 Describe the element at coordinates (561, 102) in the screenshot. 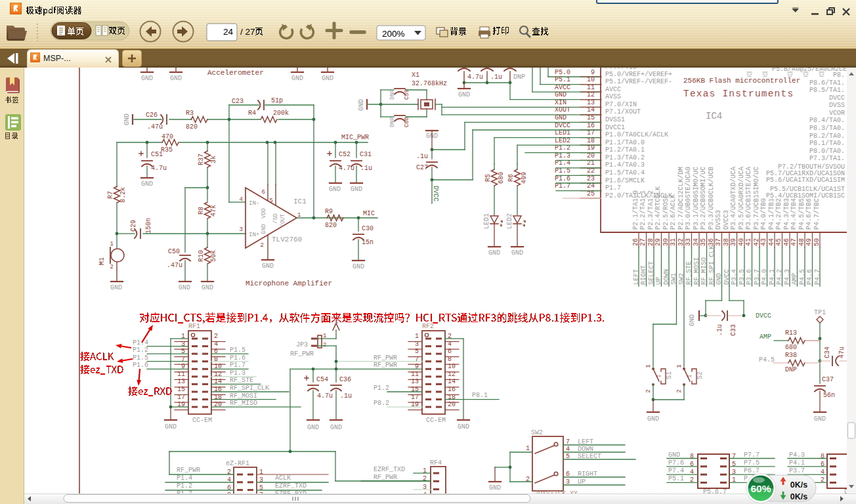

I see `svg-text: XIN` at that location.